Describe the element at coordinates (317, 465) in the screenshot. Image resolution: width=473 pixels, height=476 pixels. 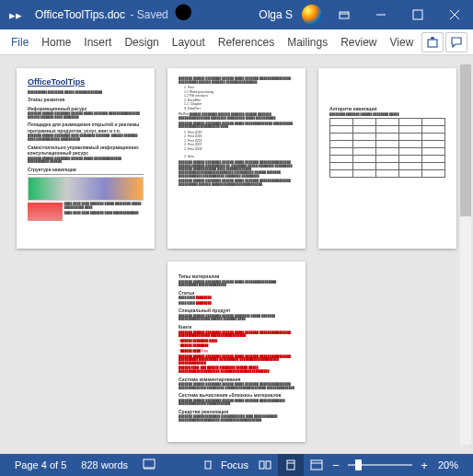
I see `web-layout-button` at that location.